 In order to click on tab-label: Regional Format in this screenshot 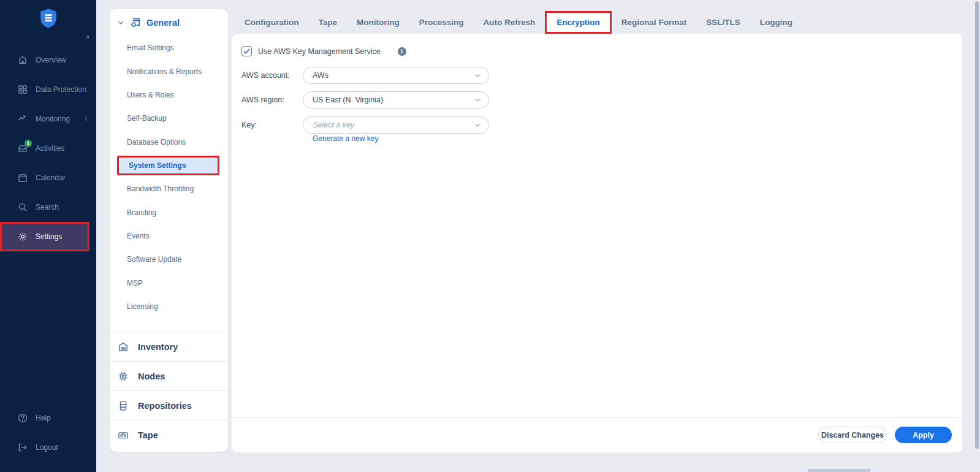, I will do `click(655, 22)`.